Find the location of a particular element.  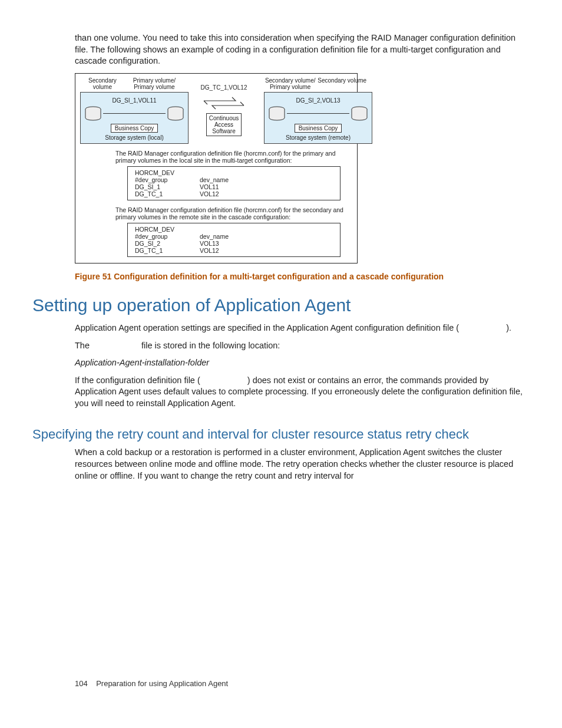

conf1-h2: dev_name is located at coordinates (223, 180).